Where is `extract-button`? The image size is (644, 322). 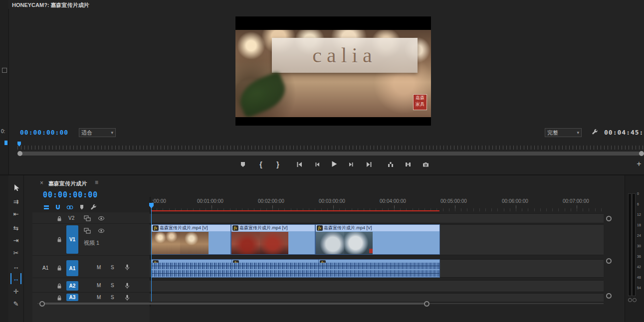 extract-button is located at coordinates (408, 164).